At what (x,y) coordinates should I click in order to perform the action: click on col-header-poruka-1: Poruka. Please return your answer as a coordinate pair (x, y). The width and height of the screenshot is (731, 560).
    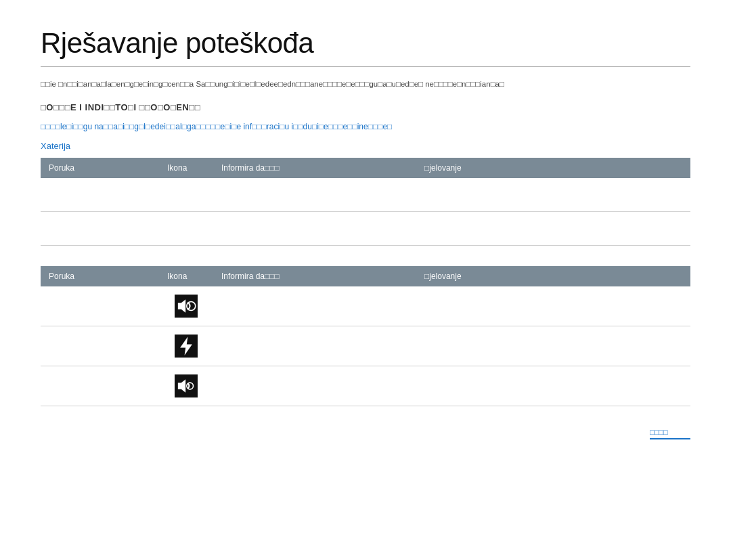
    Looking at the image, I should click on (100, 168).